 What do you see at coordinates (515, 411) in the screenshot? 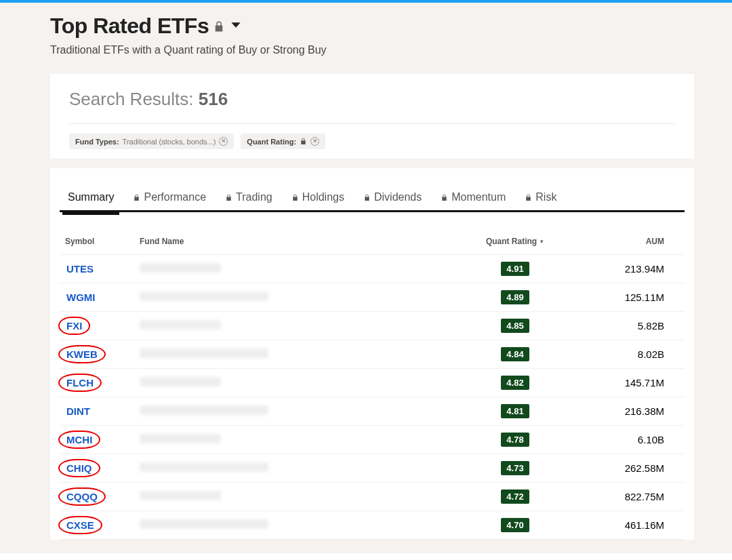
I see `quant-rating-badge: 4.81` at bounding box center [515, 411].